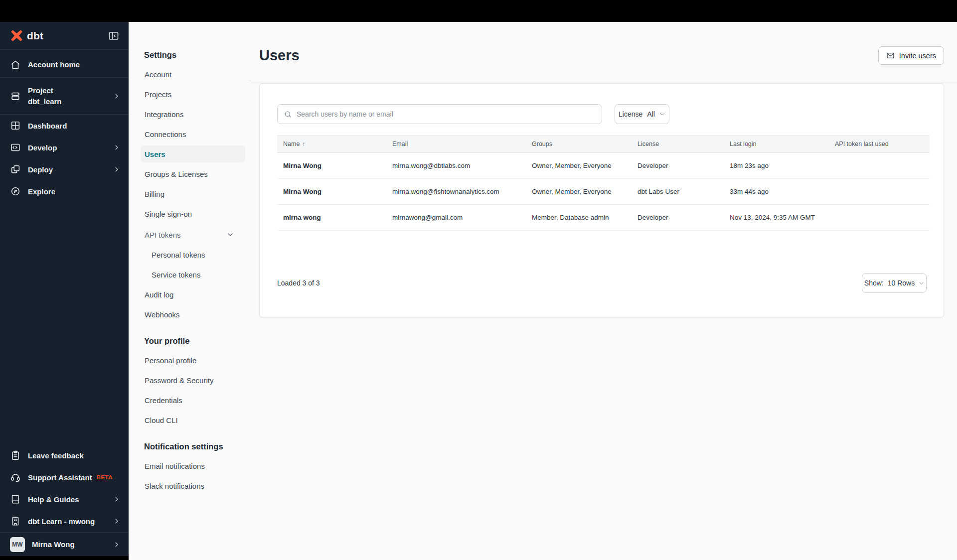 Image resolution: width=957 pixels, height=560 pixels. I want to click on cell-license: Developer, so click(678, 217).